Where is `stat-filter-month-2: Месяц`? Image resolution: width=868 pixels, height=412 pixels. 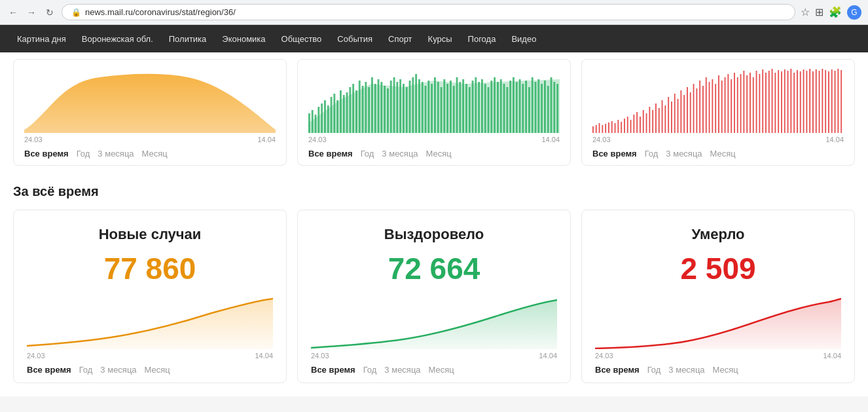
stat-filter-month-2: Месяц is located at coordinates (441, 369).